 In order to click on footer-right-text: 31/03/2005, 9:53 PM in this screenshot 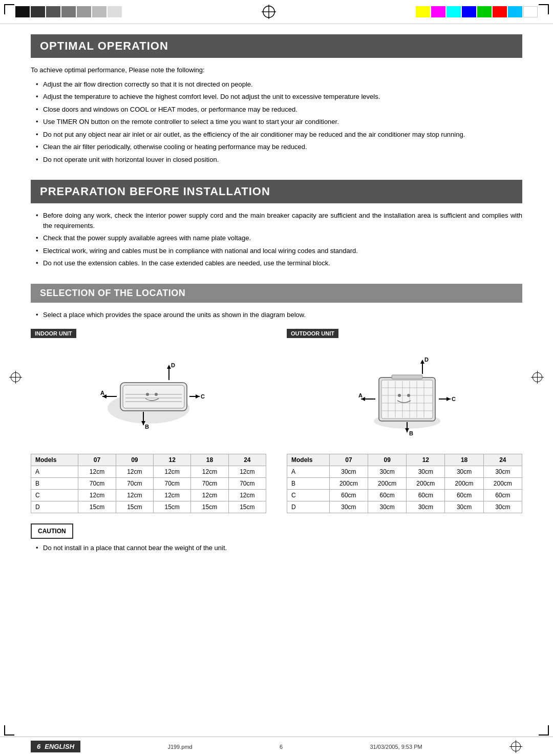, I will do `click(396, 747)`.